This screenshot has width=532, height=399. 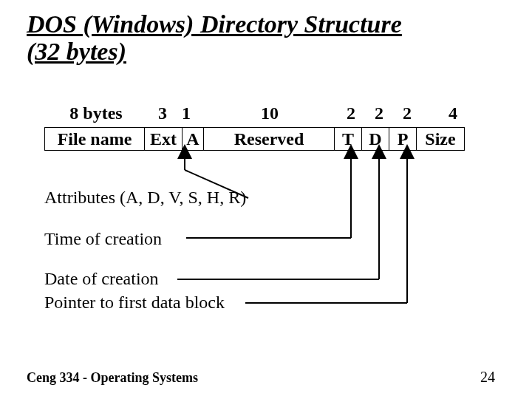 I want to click on cell-size: Size, so click(x=440, y=139).